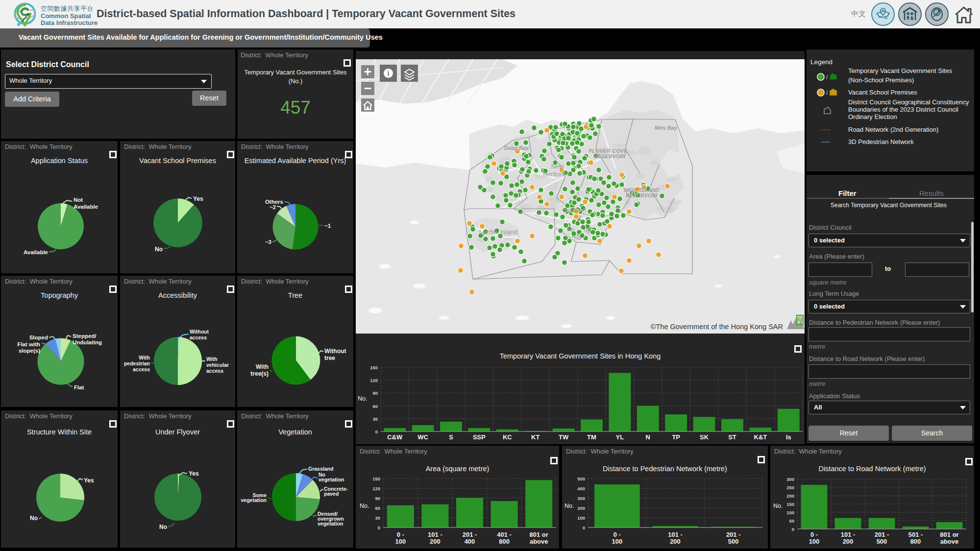 Image resolution: width=980 pixels, height=551 pixels. What do you see at coordinates (295, 432) in the screenshot?
I see `svg-text: Vegetation` at bounding box center [295, 432].